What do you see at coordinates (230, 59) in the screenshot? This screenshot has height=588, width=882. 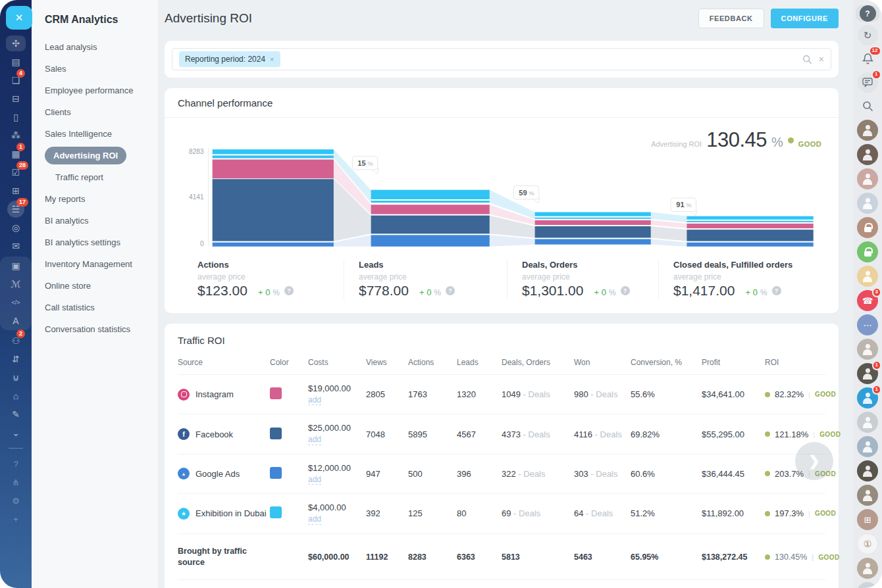 I see `filter-chip-reporting-period: Reporting period: 2024 ×` at bounding box center [230, 59].